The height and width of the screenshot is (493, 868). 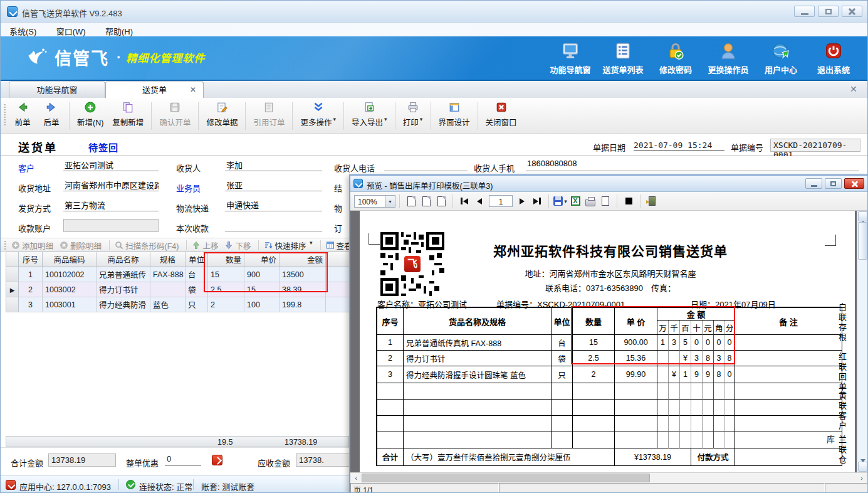 I want to click on brand-name: 信管飞, so click(x=81, y=58).